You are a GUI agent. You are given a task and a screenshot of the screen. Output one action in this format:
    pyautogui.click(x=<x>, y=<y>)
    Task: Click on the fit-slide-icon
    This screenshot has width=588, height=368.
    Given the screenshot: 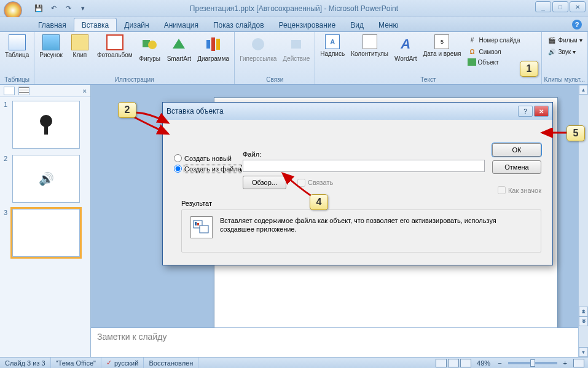 What is the action you would take?
    pyautogui.click(x=579, y=363)
    